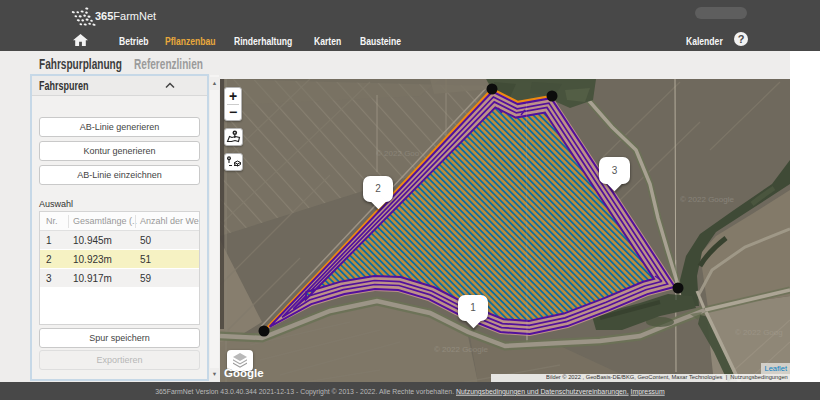  What do you see at coordinates (244, 373) in the screenshot?
I see `svg-text: Google` at bounding box center [244, 373].